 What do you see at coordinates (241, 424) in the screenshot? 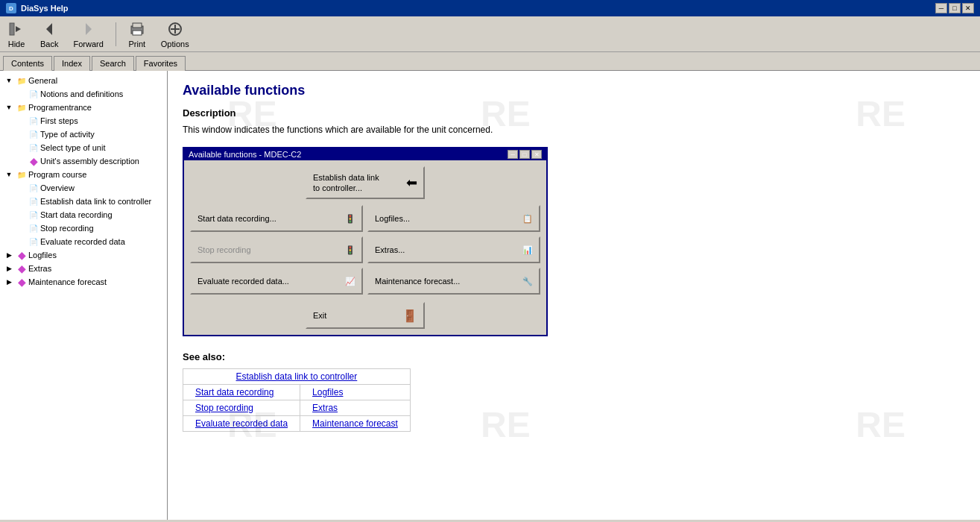
I see `link-evaluate: Evaluate recorded data` at bounding box center [241, 424].